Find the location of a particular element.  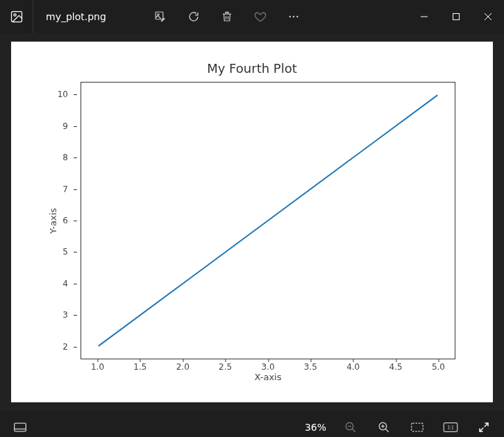

x-tick: 4.0 is located at coordinates (353, 367).